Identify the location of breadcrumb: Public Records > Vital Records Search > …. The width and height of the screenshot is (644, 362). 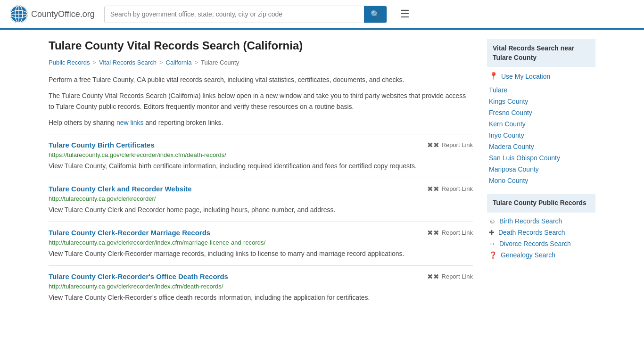
(261, 62).